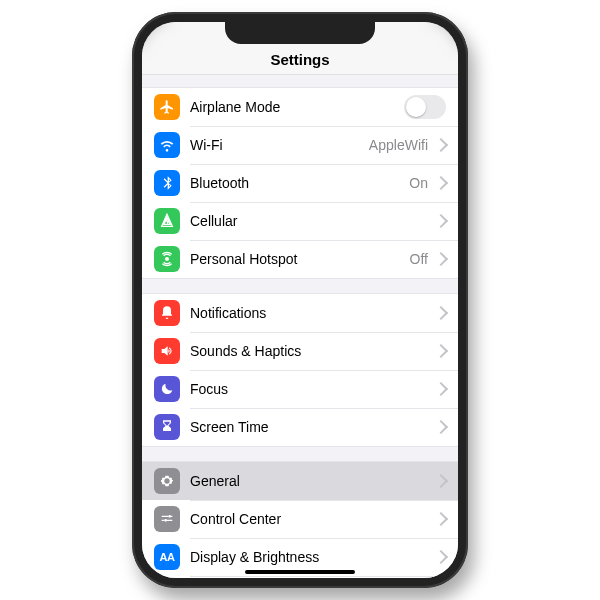  What do you see at coordinates (311, 221) in the screenshot?
I see `row-label: Cellular` at bounding box center [311, 221].